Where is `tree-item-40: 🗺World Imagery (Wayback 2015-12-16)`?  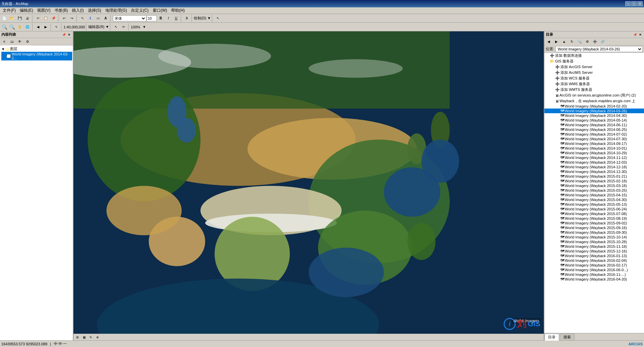 tree-item-40: 🗺World Imagery (Wayback 2015-12-16) is located at coordinates (594, 251).